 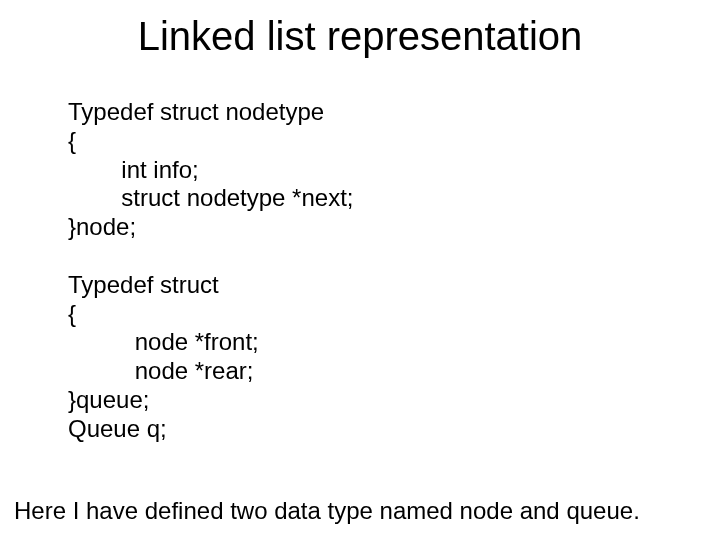 I want to click on code-line: }queue;, so click(x=384, y=400).